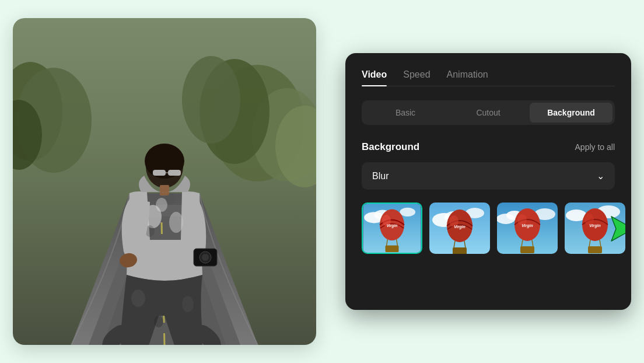  I want to click on tab-animation: Animation, so click(468, 78).